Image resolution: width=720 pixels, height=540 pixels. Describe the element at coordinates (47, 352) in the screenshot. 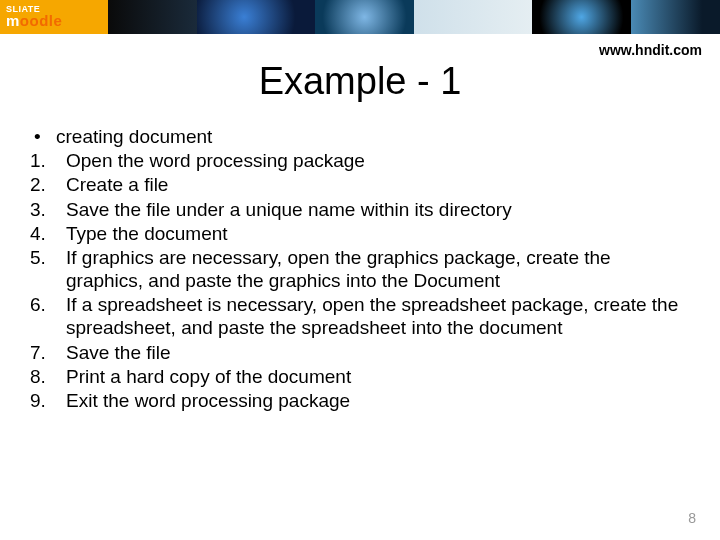

I see `list-number: 7.` at that location.